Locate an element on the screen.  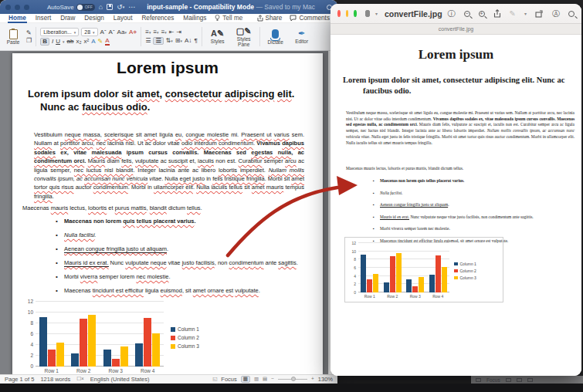
zoom-out-icon: − is located at coordinates (467, 14).